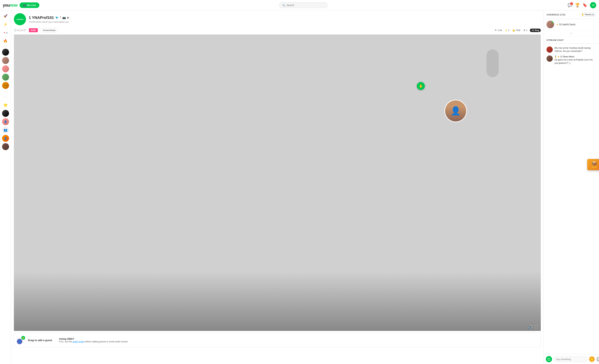 The width and height of the screenshot is (599, 364). I want to click on badge-icon: 🔖, so click(585, 5).